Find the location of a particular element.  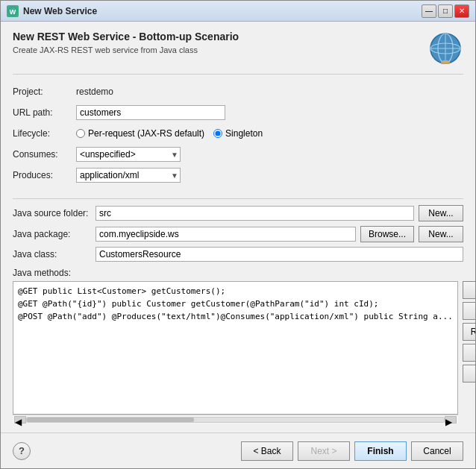

url-path-row: URL path: is located at coordinates (238, 113).